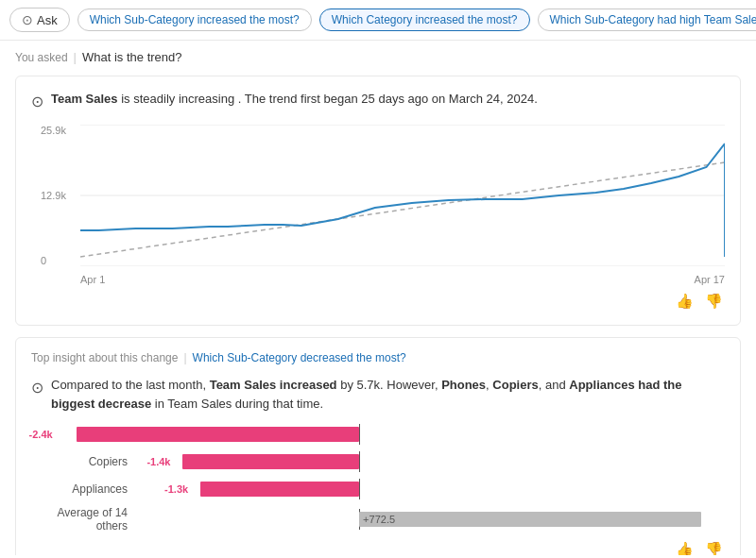  Describe the element at coordinates (378, 358) in the screenshot. I see `top-insight-header: Top insight about this change | Which Su…` at that location.